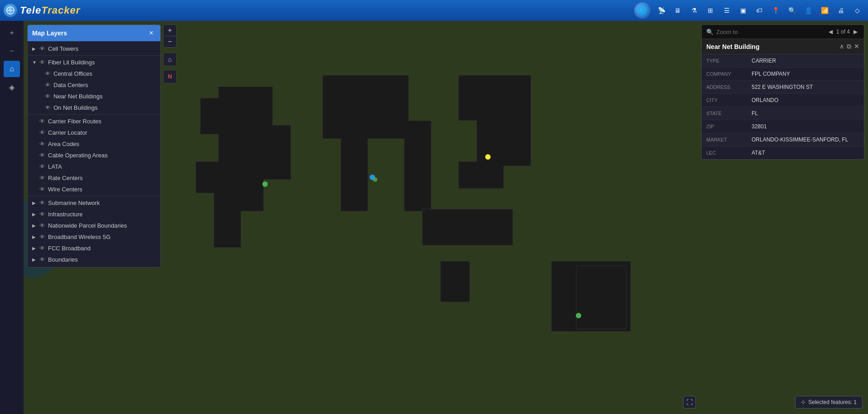  Describe the element at coordinates (94, 49) in the screenshot. I see `layer-item-cell-towers: ▶ 👁 Cell Towers` at that location.